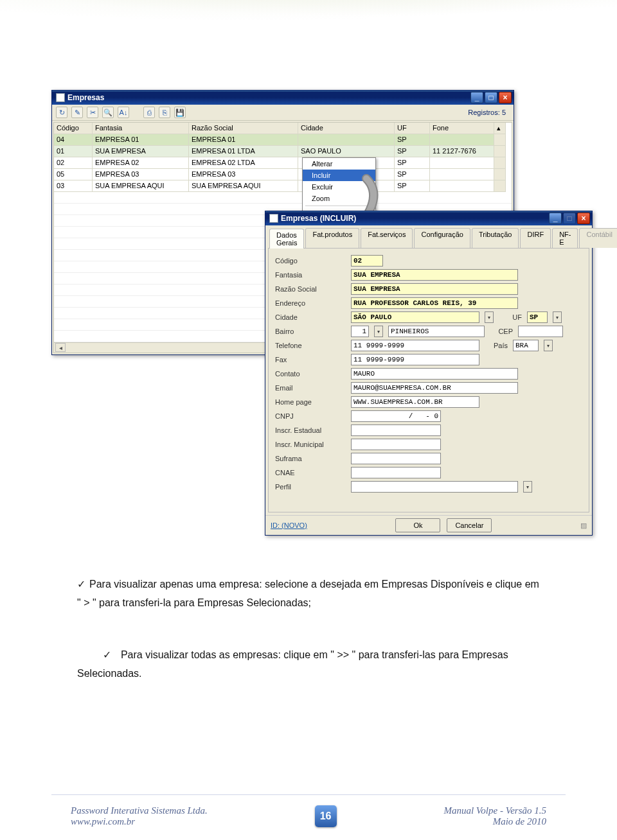 Image resolution: width=617 pixels, height=840 pixels. What do you see at coordinates (283, 113) in the screenshot?
I see `toolbar: ↻ ✎ ✂ 🔍 A↓ ⎙ ⎘ 💾 Registros: 5` at bounding box center [283, 113].